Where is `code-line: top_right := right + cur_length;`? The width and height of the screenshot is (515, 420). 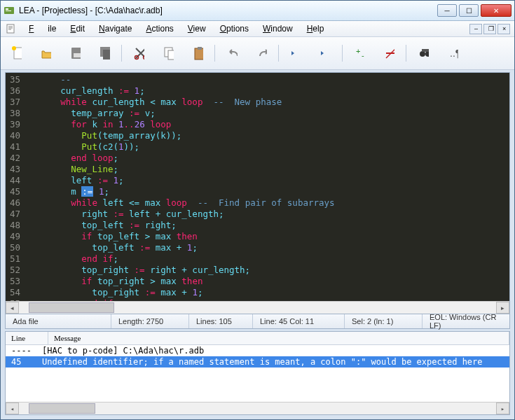
code-line: top_right := right + cur_length; is located at coordinates (269, 270).